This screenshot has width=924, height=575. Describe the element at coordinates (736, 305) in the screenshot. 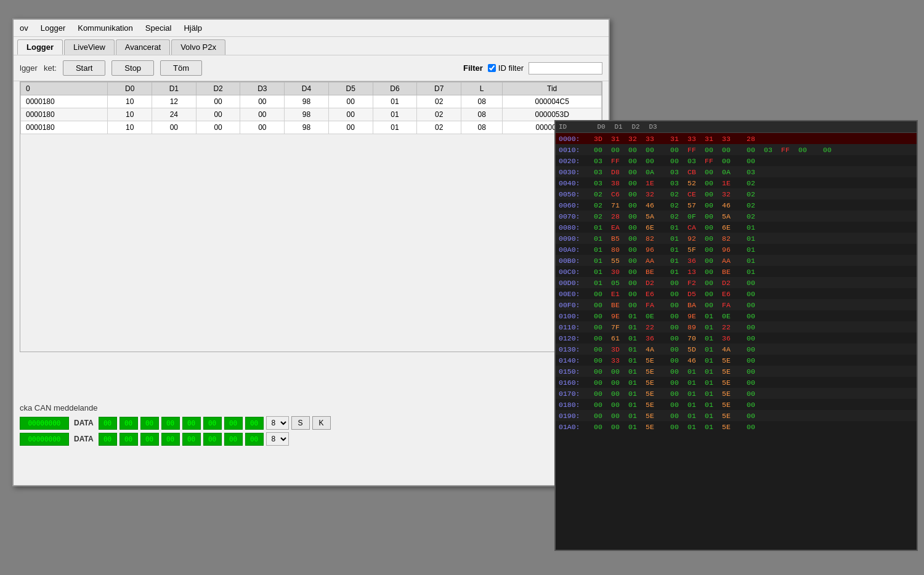

I see `hex-line: 00F0:00BE00FA00BA00FA00` at that location.